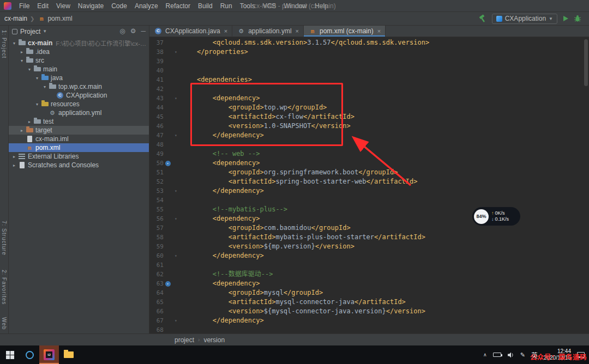 The image size is (589, 364). Describe the element at coordinates (369, 265) in the screenshot. I see `code-line: 61` at that location.